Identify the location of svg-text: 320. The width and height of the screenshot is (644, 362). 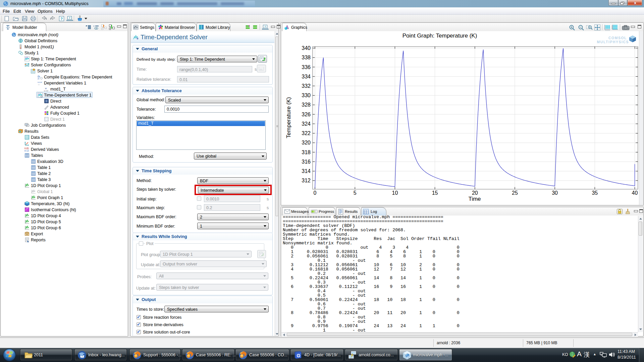
(306, 143).